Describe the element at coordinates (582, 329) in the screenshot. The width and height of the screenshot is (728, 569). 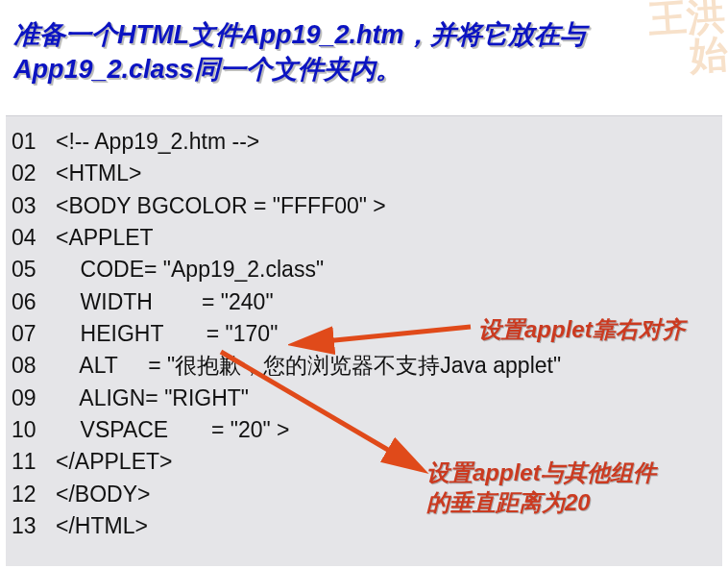
I see `annotation-align-right: 设置applet靠右对齐` at that location.